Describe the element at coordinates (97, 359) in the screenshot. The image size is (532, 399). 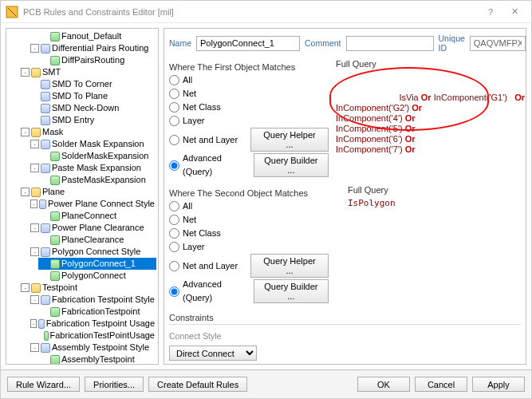
I see `tree-node: AssemblyTestpoint` at that location.